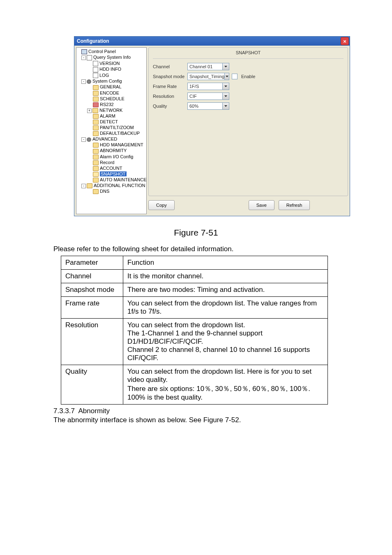 The width and height of the screenshot is (392, 555). Describe the element at coordinates (208, 76) in the screenshot. I see `snapshot-mode-select: Snapshot_Timing` at that location.